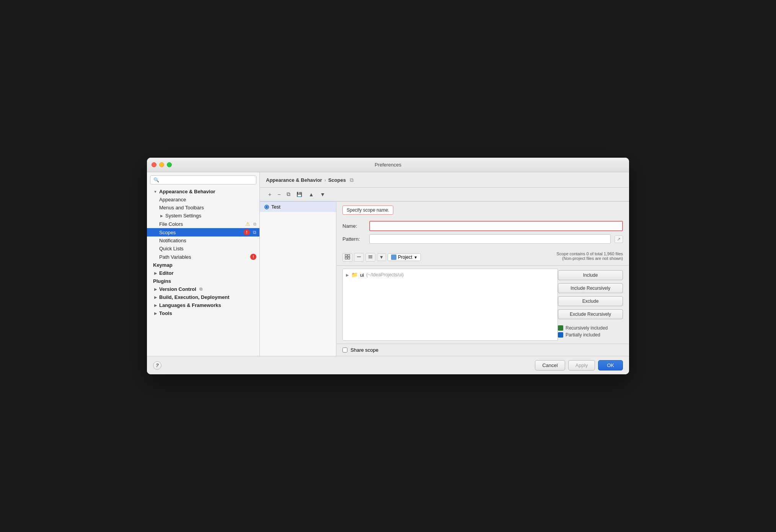 The image size is (776, 532). What do you see at coordinates (583, 335) in the screenshot?
I see `legend-label-partial: Partially included` at bounding box center [583, 335].